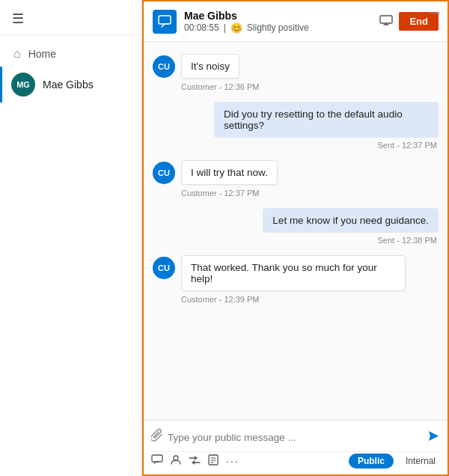 The width and height of the screenshot is (449, 476). I want to click on sentiment-icon: 😊, so click(236, 28).